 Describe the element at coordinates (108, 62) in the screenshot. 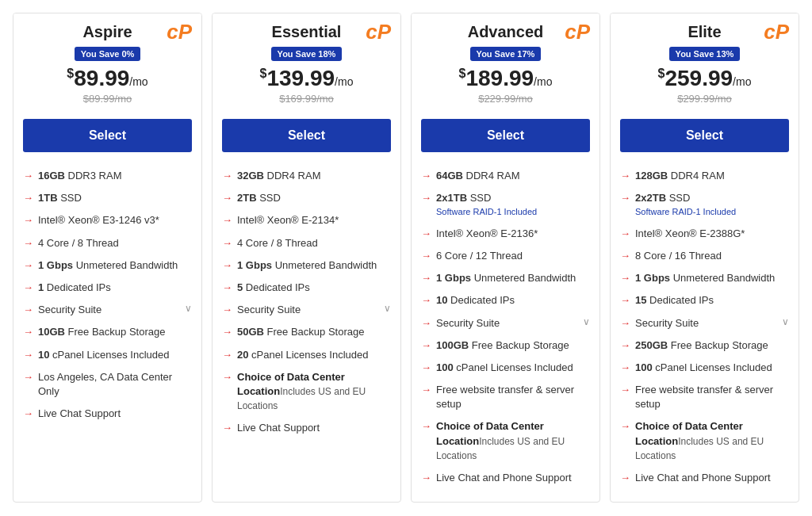

I see `plan-header-aspire: AspireYou Save 0%cP$89.99/mo$89.99/mo` at that location.